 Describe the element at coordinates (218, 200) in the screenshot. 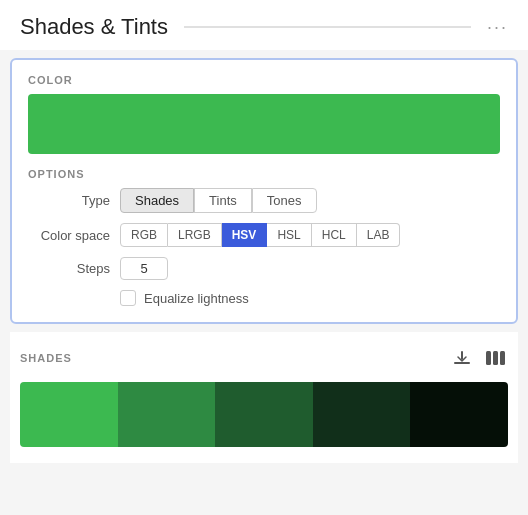

I see `type-button-group: ShadesTintsTones` at that location.